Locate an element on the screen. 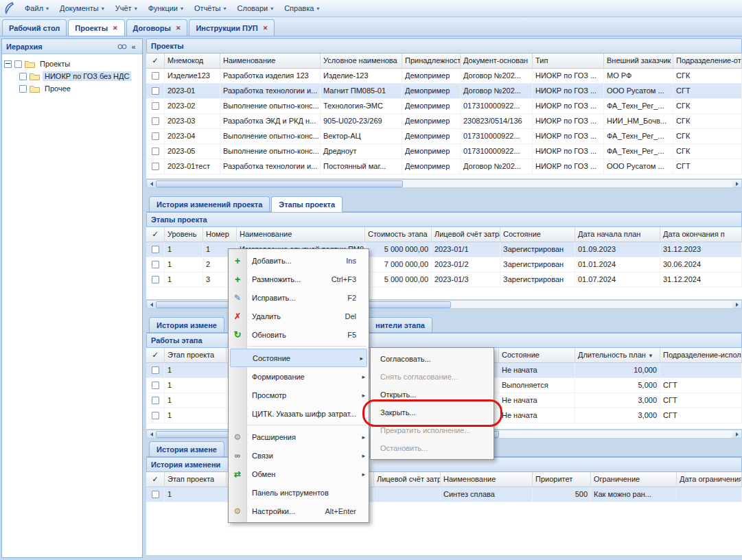 This screenshot has height=560, width=742. tab-desktop: Рабочий стол is located at coordinates (34, 27).